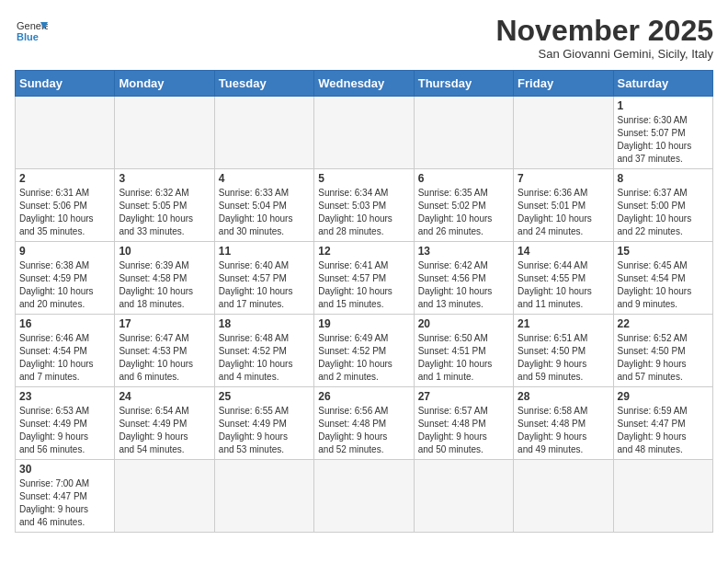 The height and width of the screenshot is (563, 728). I want to click on weekday-header-cell: Sunday, so click(65, 84).